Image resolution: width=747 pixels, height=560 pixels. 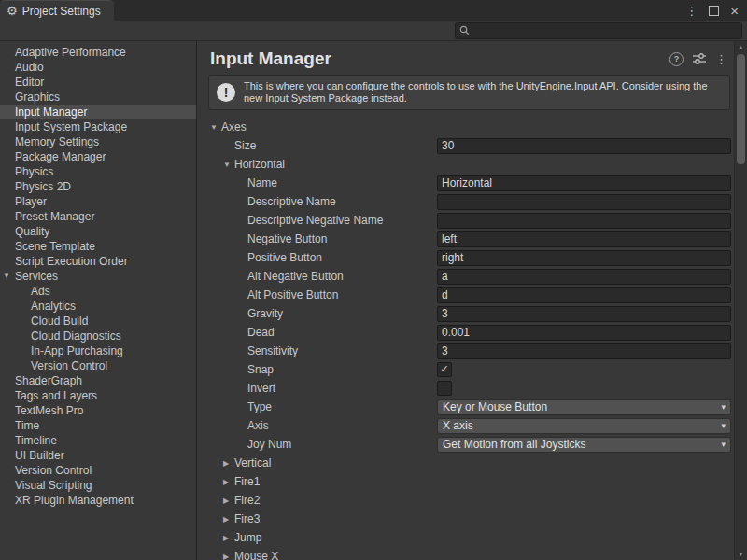 I want to click on sidebar-item-scene-template: Scene Template, so click(x=98, y=246).